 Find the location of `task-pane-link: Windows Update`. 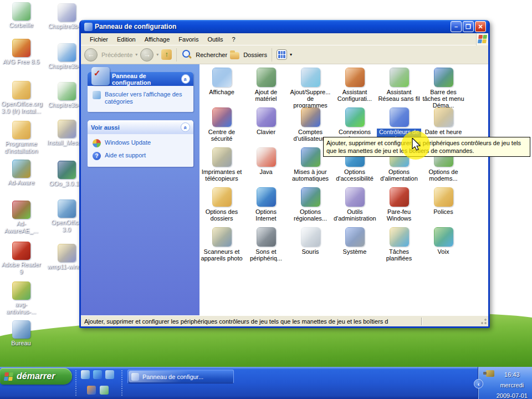

task-pane-link: Windows Update is located at coordinates (141, 143).